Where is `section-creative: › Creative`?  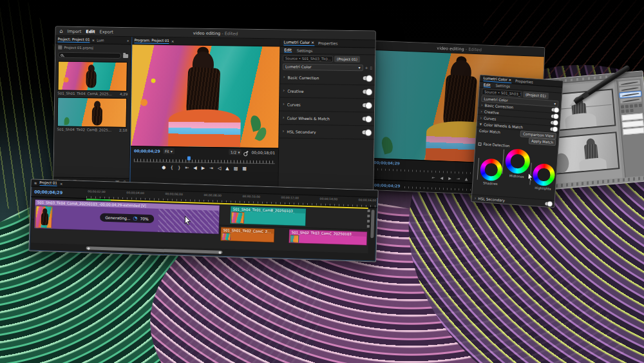 section-creative: › Creative is located at coordinates (327, 92).